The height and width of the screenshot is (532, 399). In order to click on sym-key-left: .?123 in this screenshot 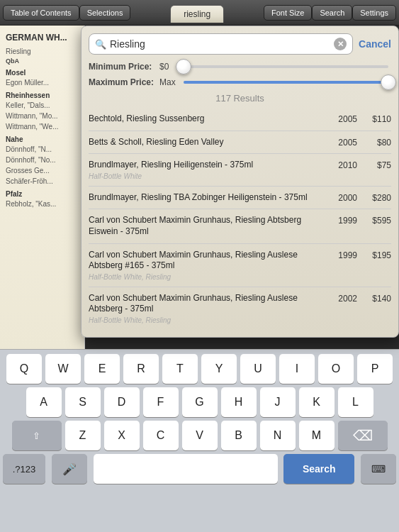, I will do `click(24, 469)`.